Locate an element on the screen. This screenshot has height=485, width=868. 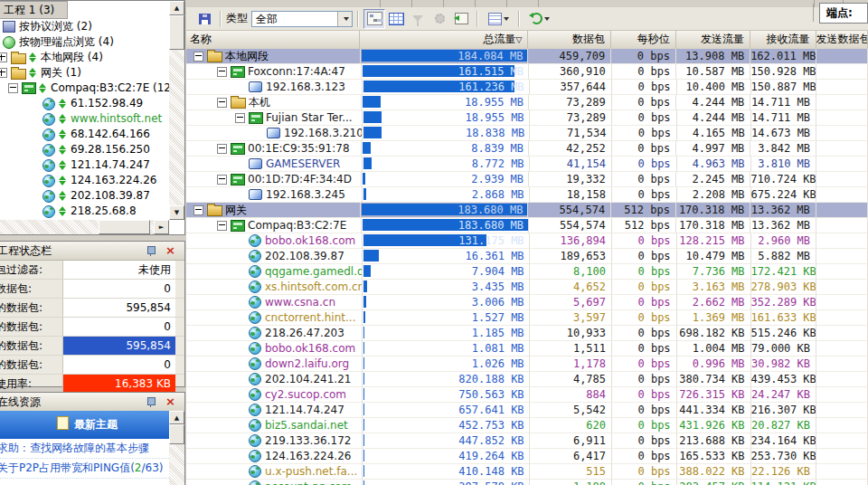
tree-item: 网关 (1) is located at coordinates (85, 72).